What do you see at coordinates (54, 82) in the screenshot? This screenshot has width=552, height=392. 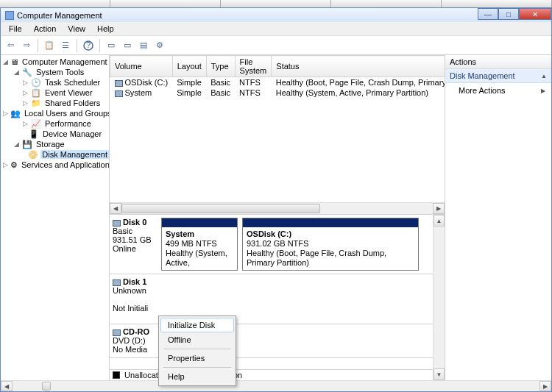 I see `tree-task-scheduler: ▷🕒Task Scheduler` at bounding box center [54, 82].